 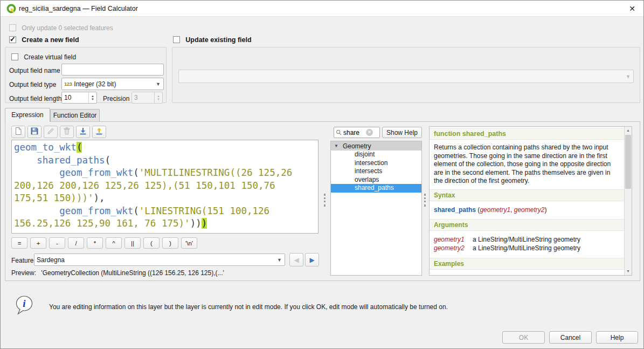 I want to click on save-expression-icon, so click(x=34, y=132).